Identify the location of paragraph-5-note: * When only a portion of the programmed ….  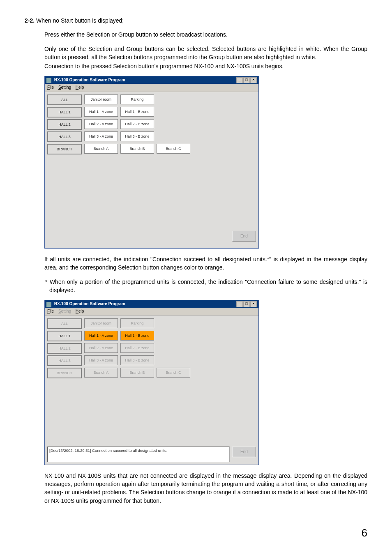
(208, 286).